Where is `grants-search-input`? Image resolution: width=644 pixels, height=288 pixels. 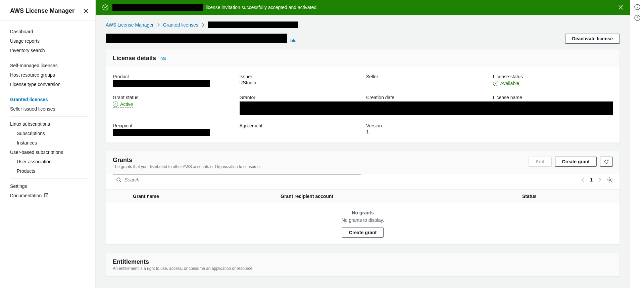 grants-search-input is located at coordinates (237, 180).